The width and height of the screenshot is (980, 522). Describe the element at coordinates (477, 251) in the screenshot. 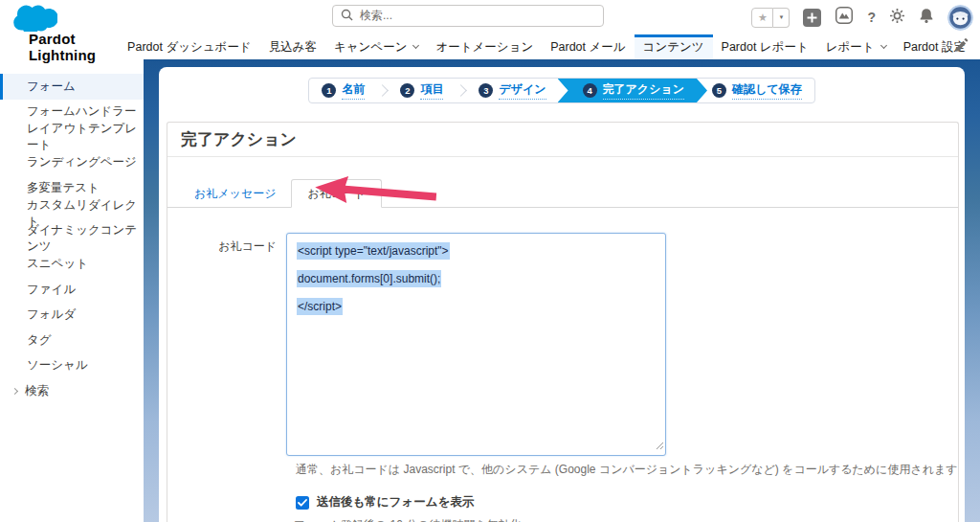

I see `code-line: <script type="text/javascript">` at that location.